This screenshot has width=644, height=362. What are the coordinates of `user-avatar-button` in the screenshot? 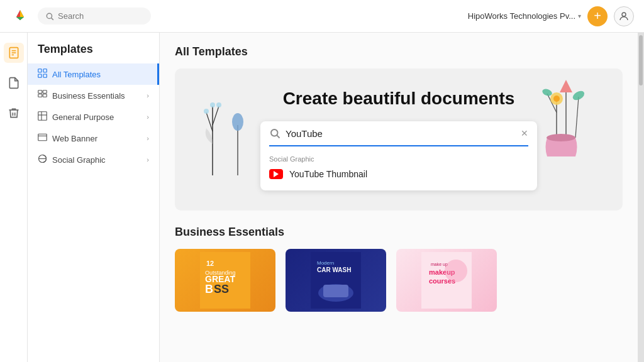 It's located at (624, 16).